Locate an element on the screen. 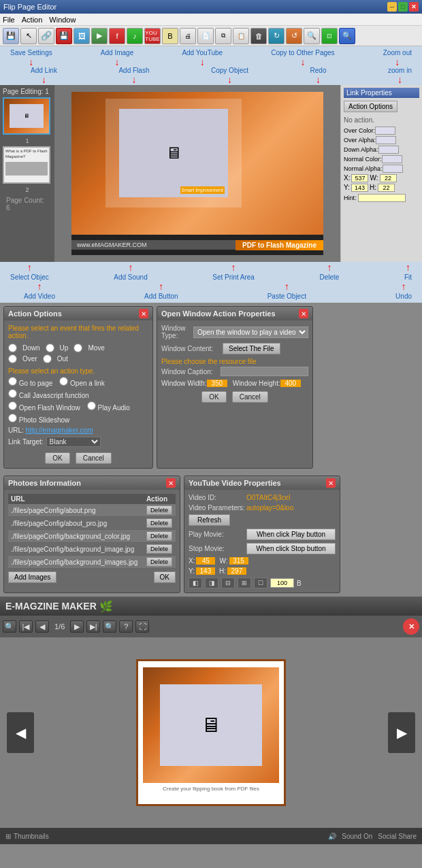  yt-x-input is located at coordinates (206, 561).